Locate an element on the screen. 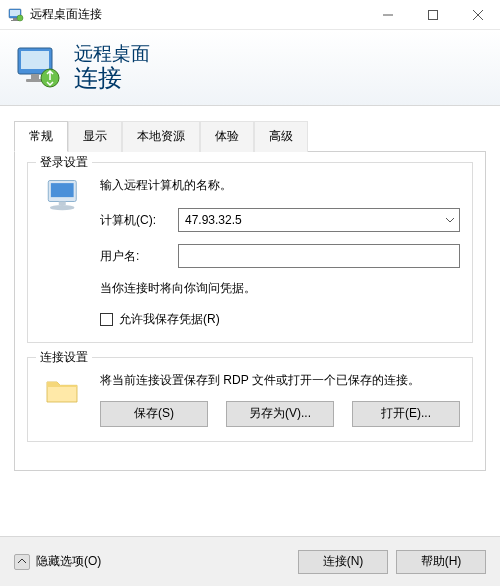 This screenshot has height=586, width=500. computer-input is located at coordinates (310, 220).